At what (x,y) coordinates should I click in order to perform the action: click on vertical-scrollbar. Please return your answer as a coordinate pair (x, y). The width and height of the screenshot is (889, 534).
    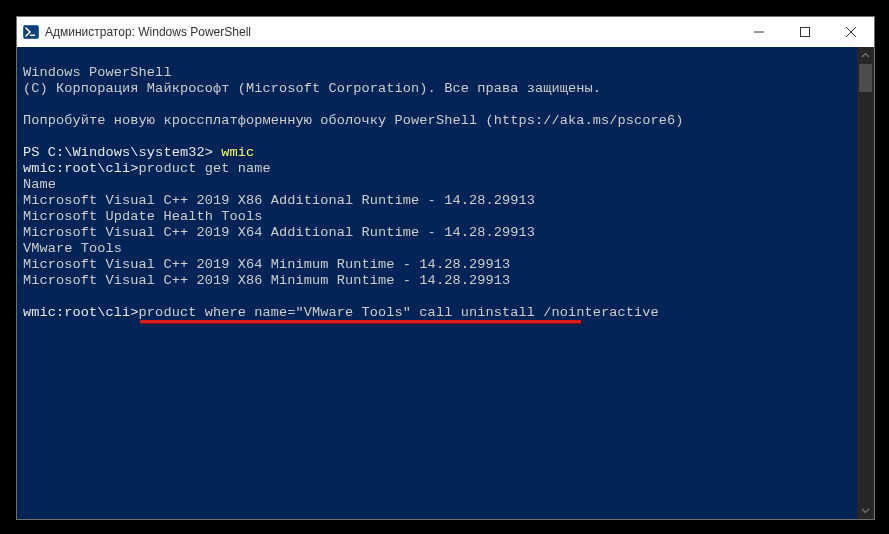
    Looking at the image, I should click on (866, 283).